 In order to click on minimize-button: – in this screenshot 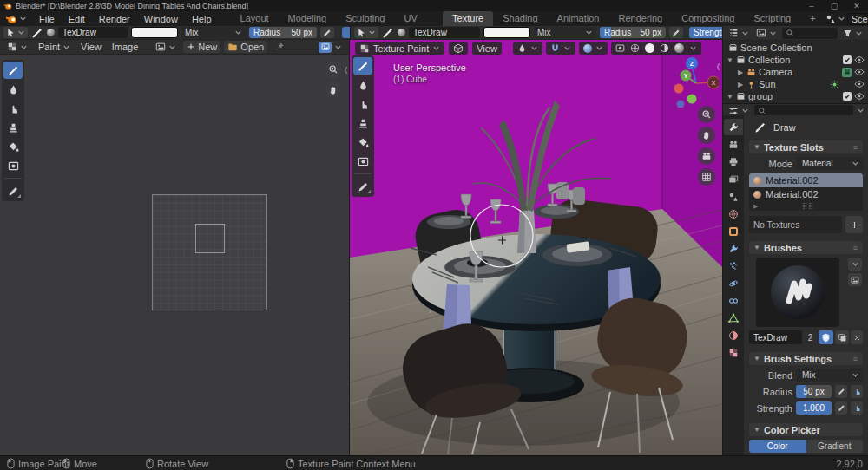, I will do `click(812, 6)`.